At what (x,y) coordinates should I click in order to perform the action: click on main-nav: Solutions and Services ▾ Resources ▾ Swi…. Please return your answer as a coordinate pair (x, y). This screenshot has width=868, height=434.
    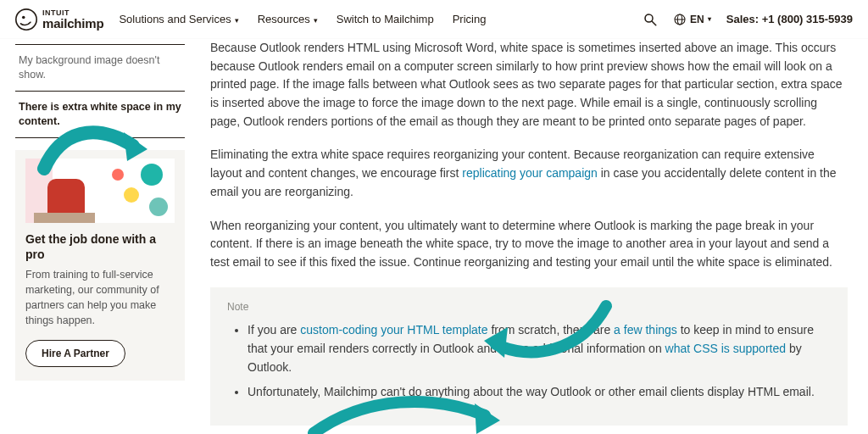
    Looking at the image, I should click on (302, 19).